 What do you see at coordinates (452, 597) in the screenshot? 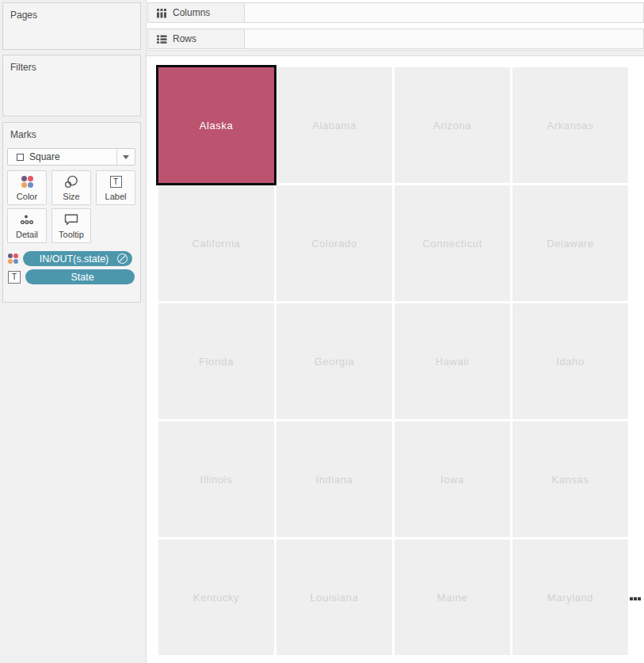
I see `state-tile-label: Maine` at bounding box center [452, 597].